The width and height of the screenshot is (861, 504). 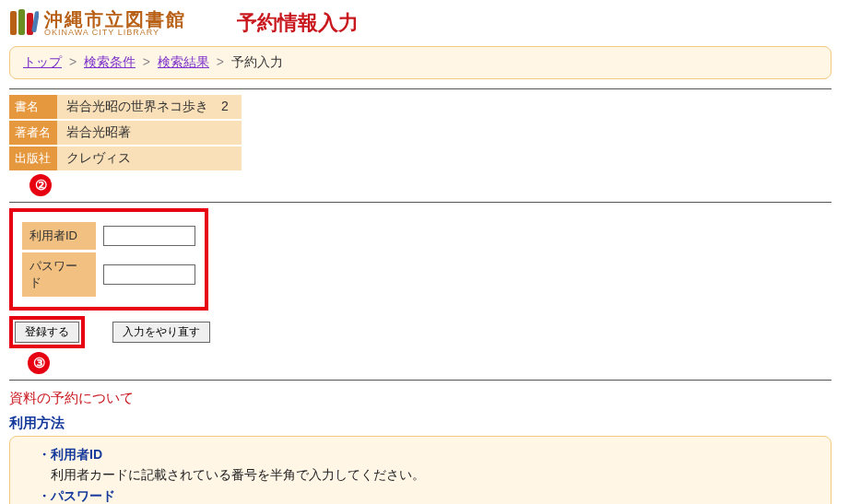 I want to click on book-info-table: 書名 岩合光昭の世界ネコ歩き 2 著者名 岩合光昭著 出版社 クレヴィス, so click(x=420, y=133).